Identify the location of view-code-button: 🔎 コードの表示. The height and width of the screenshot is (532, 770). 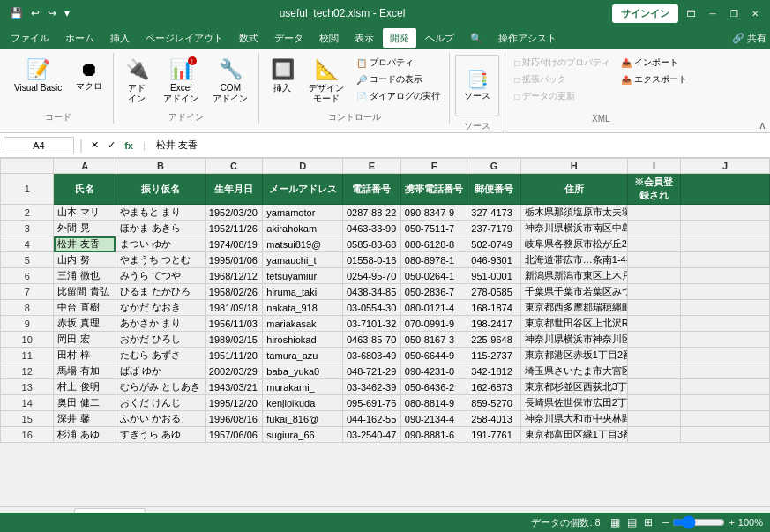
(399, 79).